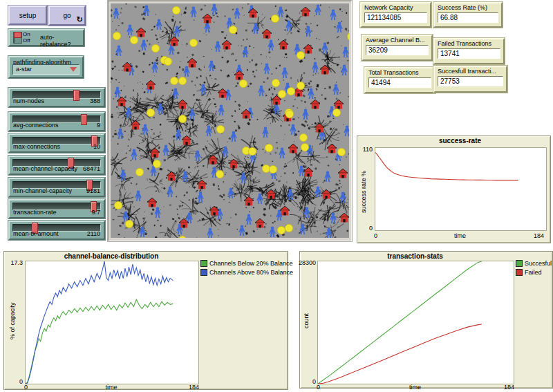 The image size is (553, 392). Describe the element at coordinates (453, 189) in the screenshot. I see `success-rate-plot: success-rate 110 0 success rate % 0 184 …` at that location.